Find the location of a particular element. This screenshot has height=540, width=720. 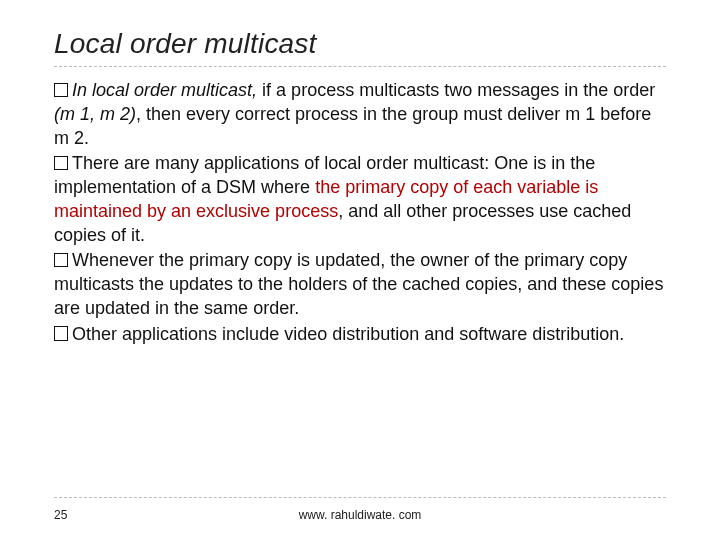

title-divider is located at coordinates (360, 66).